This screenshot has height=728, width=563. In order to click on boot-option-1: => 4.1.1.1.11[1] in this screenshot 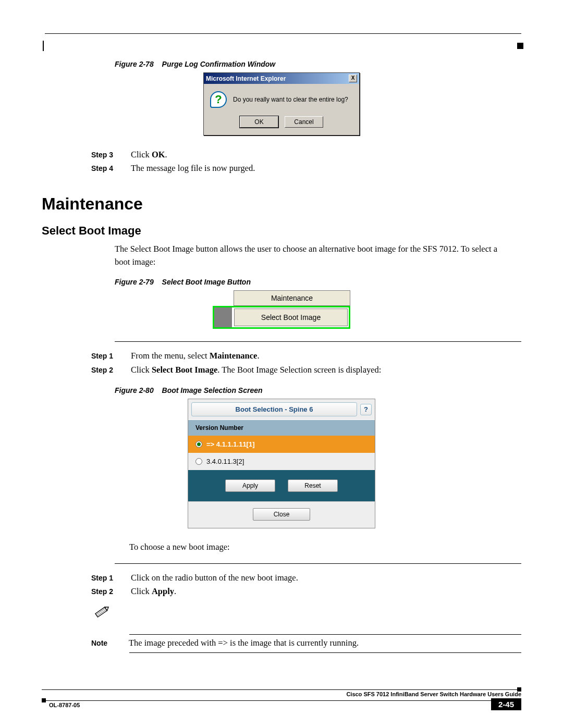, I will do `click(282, 444)`.